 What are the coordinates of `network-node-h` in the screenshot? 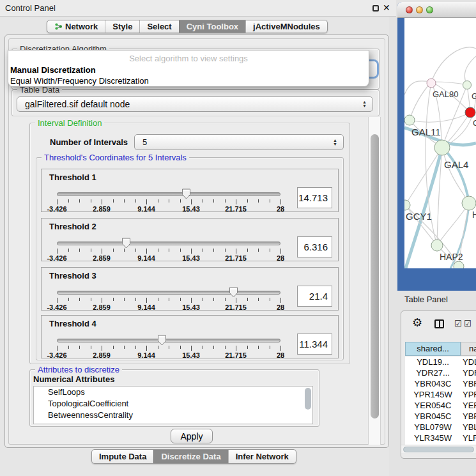 It's located at (469, 203).